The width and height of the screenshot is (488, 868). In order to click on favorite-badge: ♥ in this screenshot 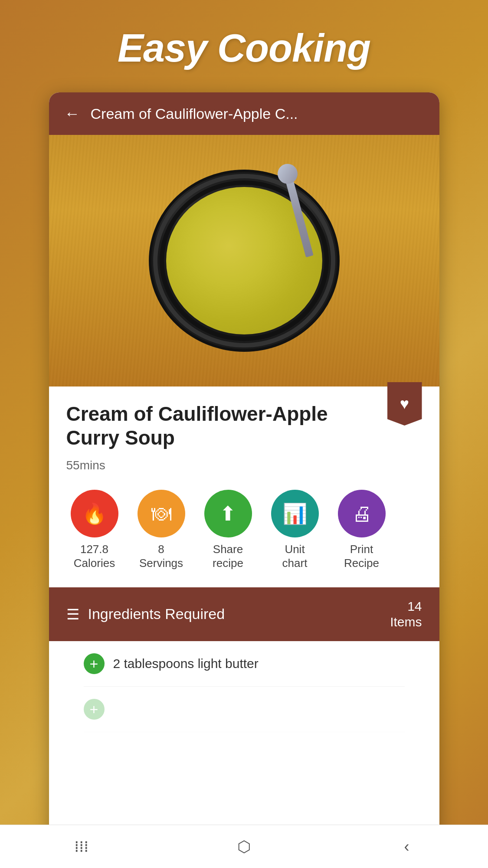, I will do `click(405, 404)`.